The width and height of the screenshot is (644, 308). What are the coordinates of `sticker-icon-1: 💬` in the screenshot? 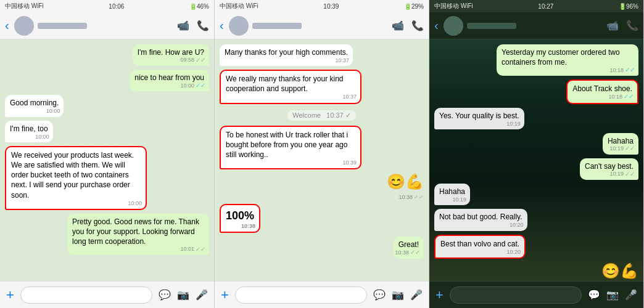 It's located at (165, 294).